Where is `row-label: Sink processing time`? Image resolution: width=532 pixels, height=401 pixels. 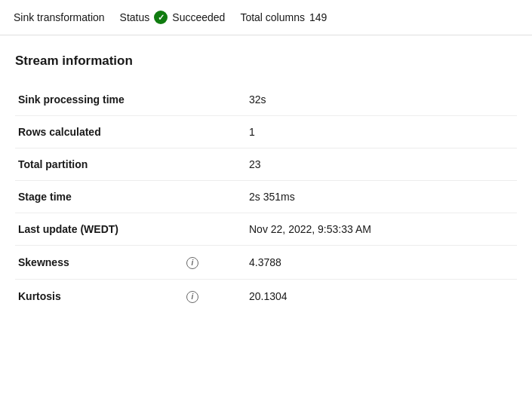
row-label: Sink processing time is located at coordinates (98, 99).